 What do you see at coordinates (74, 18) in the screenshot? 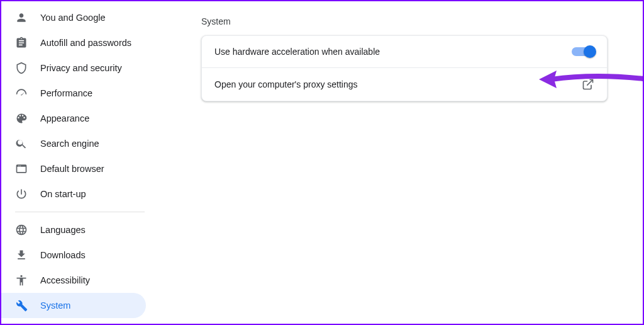
I see `sidebar-item-you-and-google: You and Google` at bounding box center [74, 18].